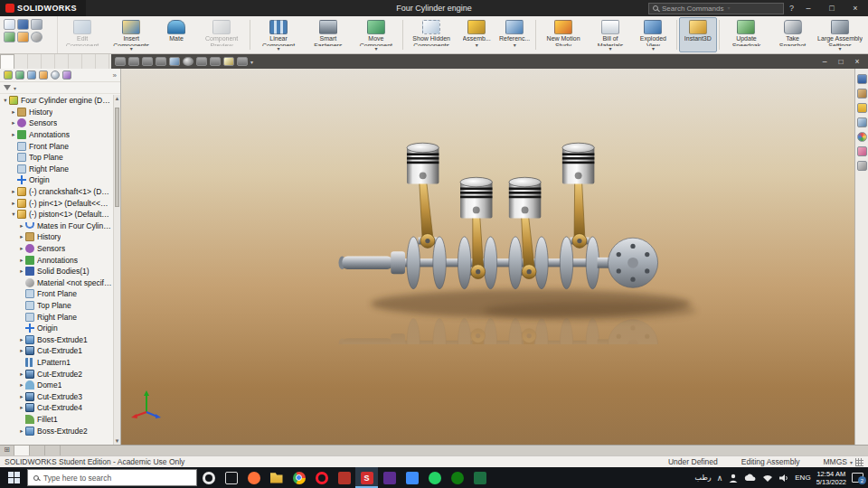  I want to click on apply-scene-icon, so click(229, 61).